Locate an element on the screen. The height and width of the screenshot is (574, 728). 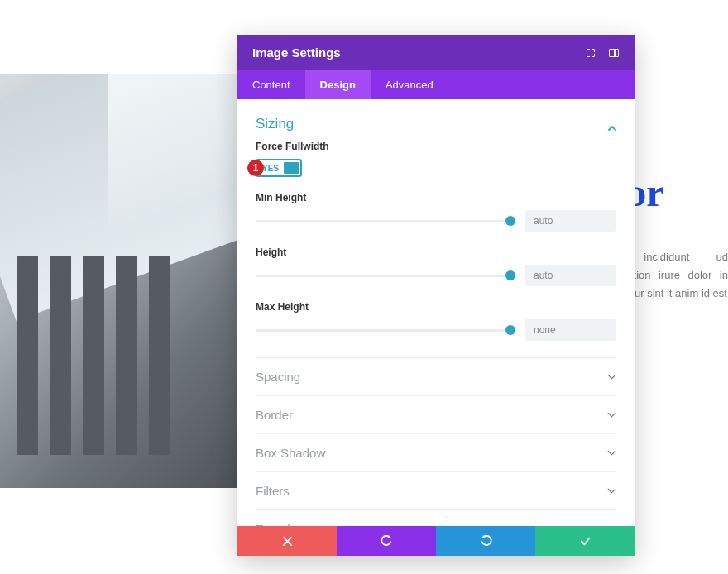
section-border: Border is located at coordinates (436, 414).